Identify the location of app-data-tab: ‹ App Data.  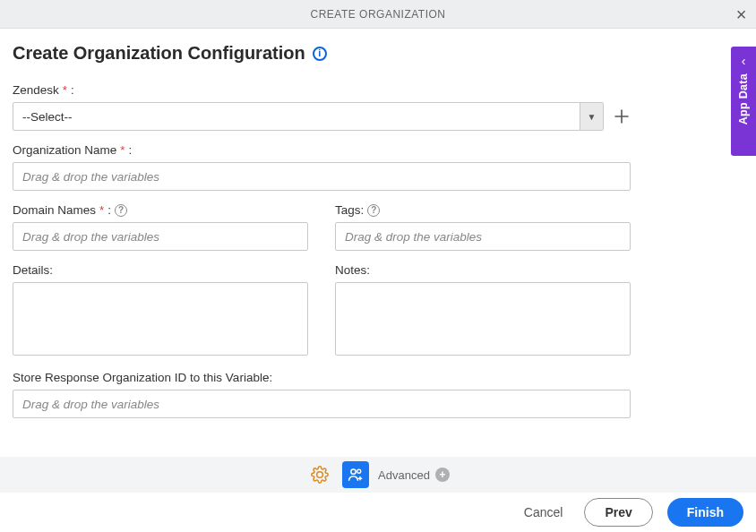
(743, 101).